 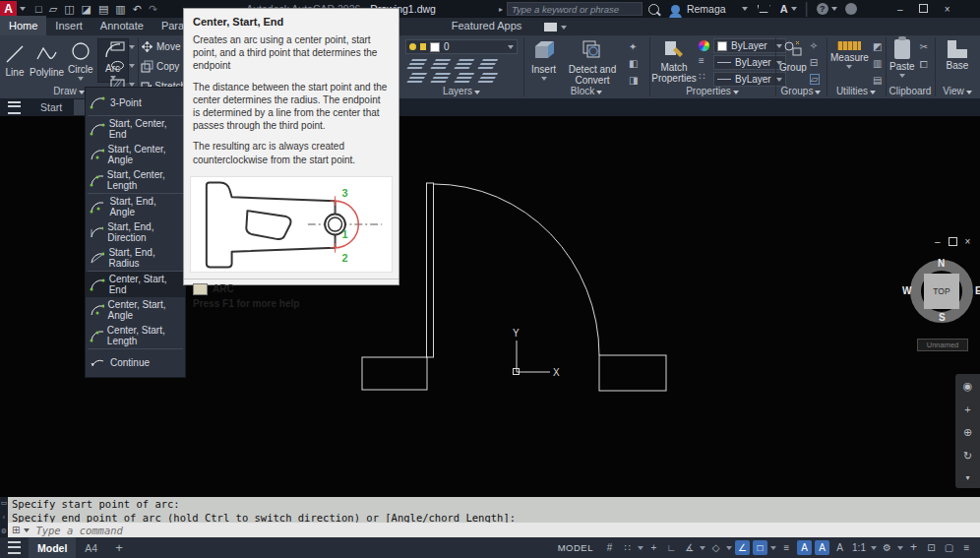 I want to click on tab-insert: Insert, so click(x=69, y=26).